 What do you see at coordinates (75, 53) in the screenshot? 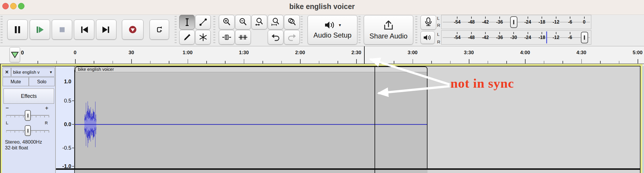
I see `timeline-label: 0` at bounding box center [75, 53].